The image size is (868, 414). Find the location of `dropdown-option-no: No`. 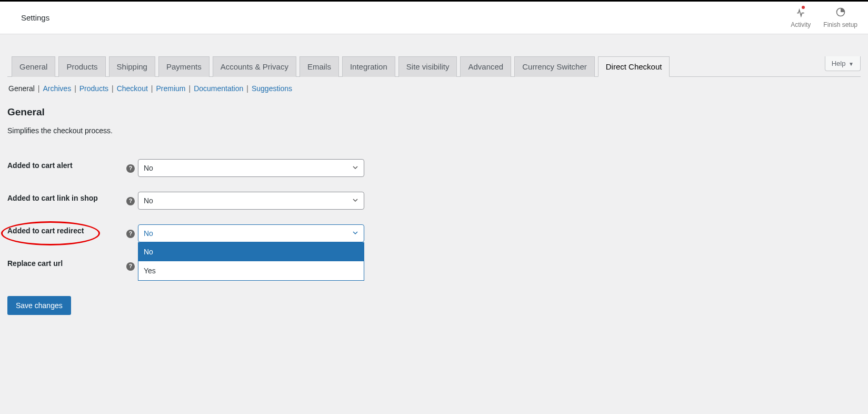

dropdown-option-no: No is located at coordinates (251, 252).